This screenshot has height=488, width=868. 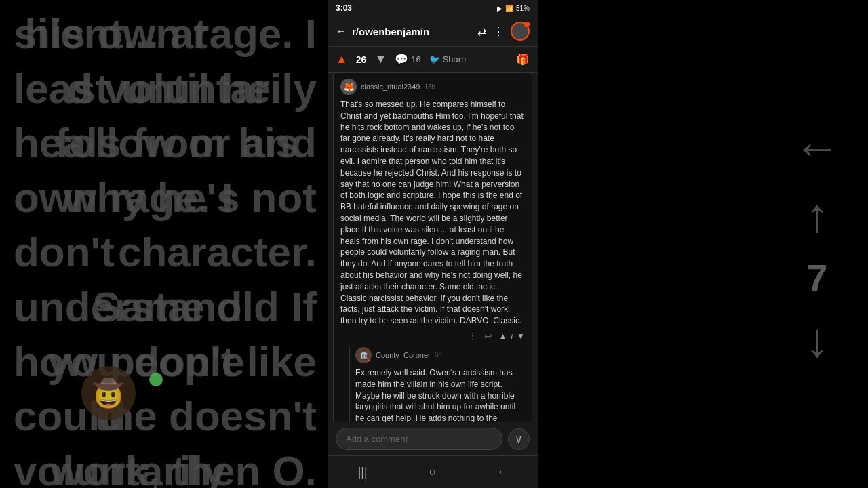 What do you see at coordinates (817, 148) in the screenshot?
I see `back-arrow-bg-icon: ←` at bounding box center [817, 148].